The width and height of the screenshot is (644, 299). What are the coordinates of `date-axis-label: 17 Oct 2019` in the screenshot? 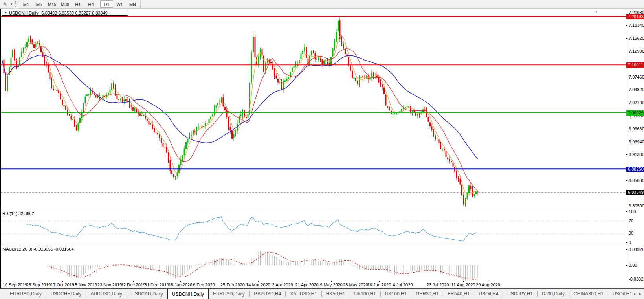 It's located at (62, 285).